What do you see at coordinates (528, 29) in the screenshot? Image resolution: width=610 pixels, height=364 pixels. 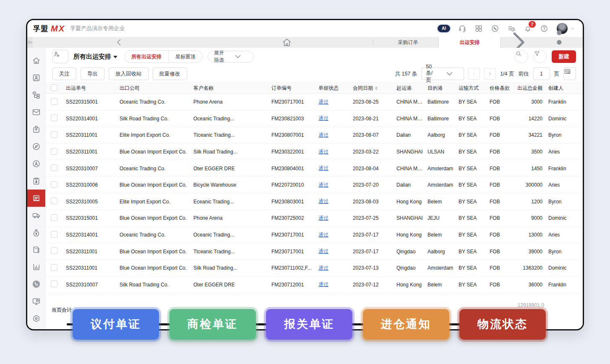 I see `notifications-button: 7` at bounding box center [528, 29].